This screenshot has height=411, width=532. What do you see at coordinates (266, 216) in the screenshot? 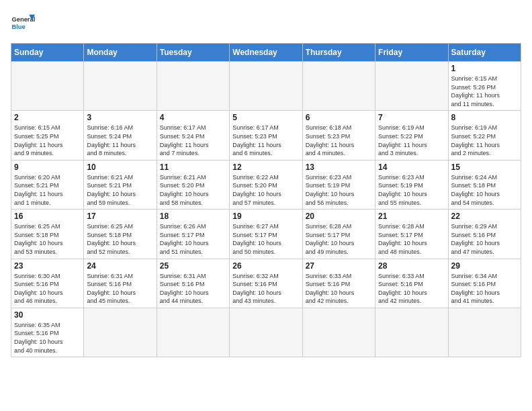
I see `day-number: 19` at bounding box center [266, 216].